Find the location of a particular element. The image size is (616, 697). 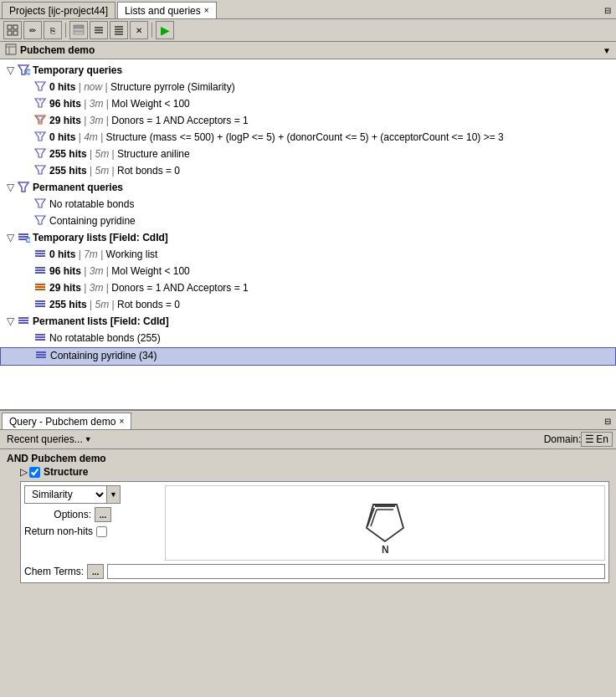

desc-5: Rot bonds = 0 is located at coordinates (149, 171).